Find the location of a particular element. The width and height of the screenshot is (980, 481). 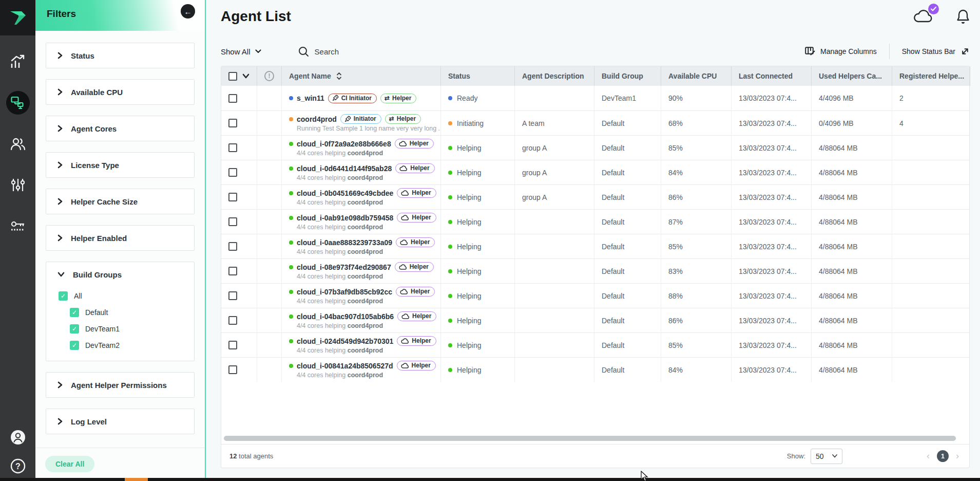

cloud-status-button is located at coordinates (924, 16).